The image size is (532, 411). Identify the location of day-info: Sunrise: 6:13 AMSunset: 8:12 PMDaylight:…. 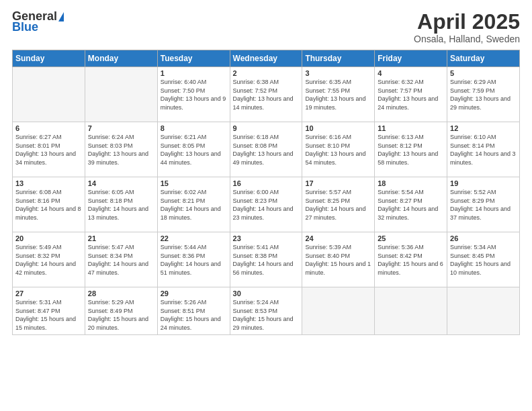
(408, 150).